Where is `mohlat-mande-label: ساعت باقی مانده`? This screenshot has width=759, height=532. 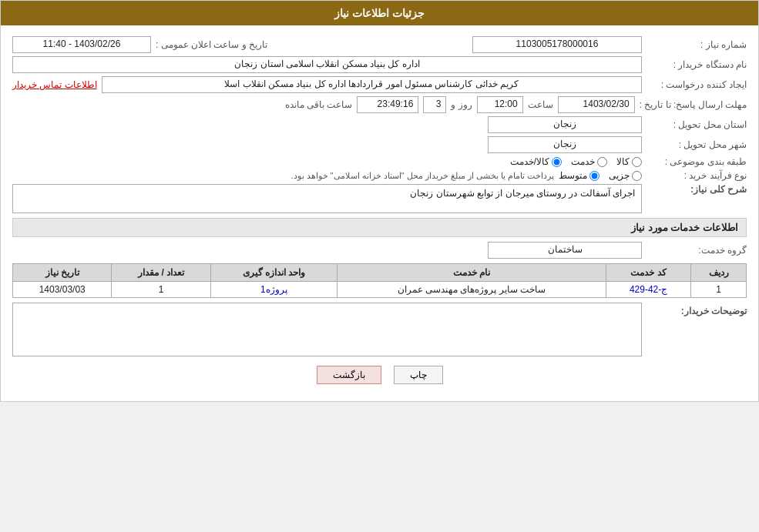 mohlat-mande-label: ساعت باقی مانده is located at coordinates (319, 105).